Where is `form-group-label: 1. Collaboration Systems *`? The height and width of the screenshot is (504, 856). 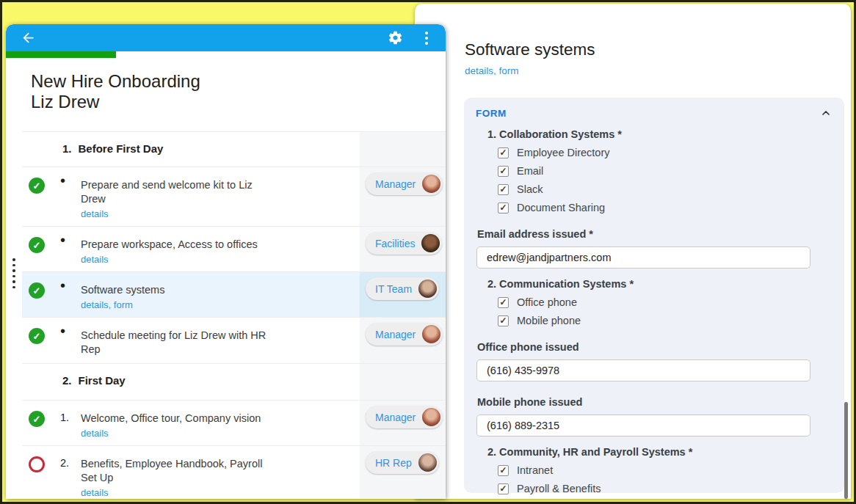
form-group-label: 1. Collaboration Systems * is located at coordinates (659, 134).